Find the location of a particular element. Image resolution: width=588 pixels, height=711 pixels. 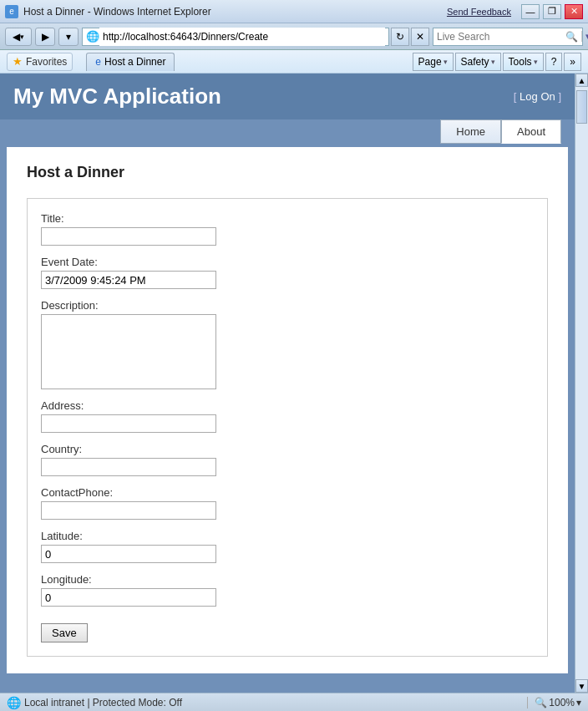

about-tab-label: About is located at coordinates (531, 132).